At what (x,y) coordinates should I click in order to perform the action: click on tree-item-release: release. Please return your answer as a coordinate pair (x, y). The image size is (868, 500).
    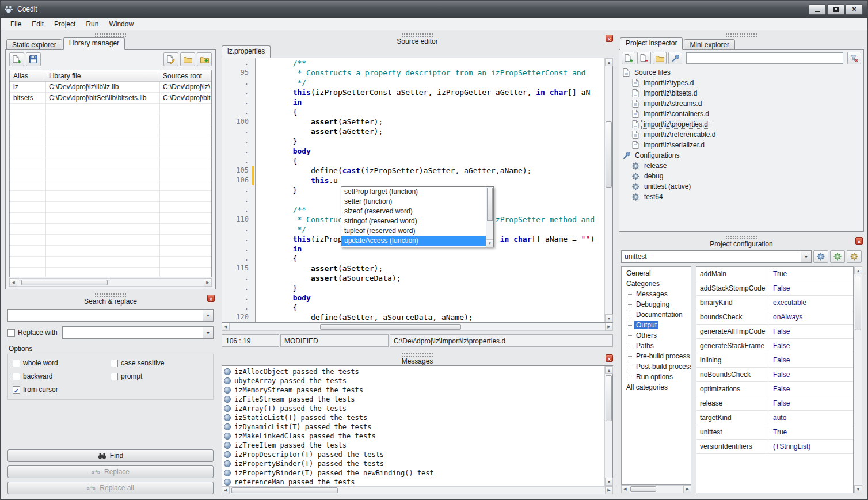
    Looking at the image, I should click on (741, 166).